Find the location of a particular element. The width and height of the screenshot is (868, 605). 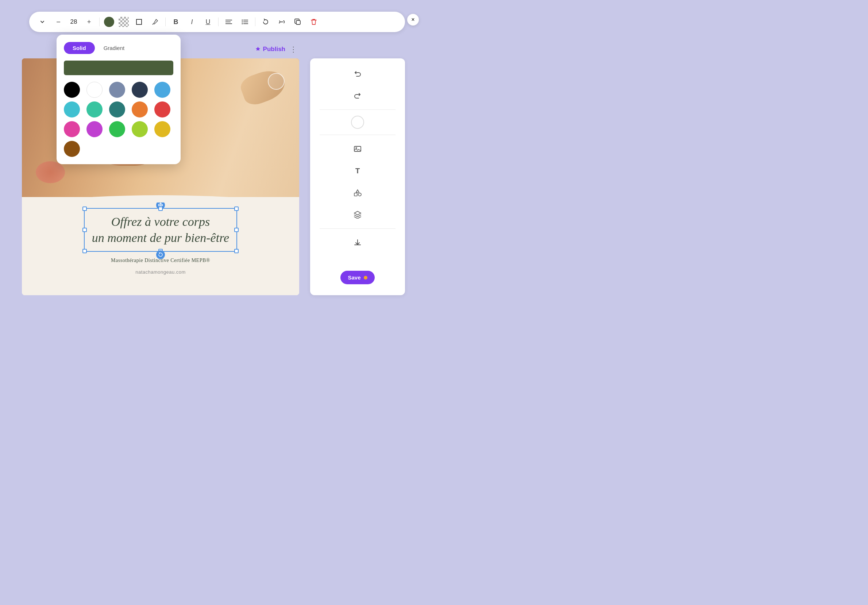

chevron-down-icon is located at coordinates (42, 22).